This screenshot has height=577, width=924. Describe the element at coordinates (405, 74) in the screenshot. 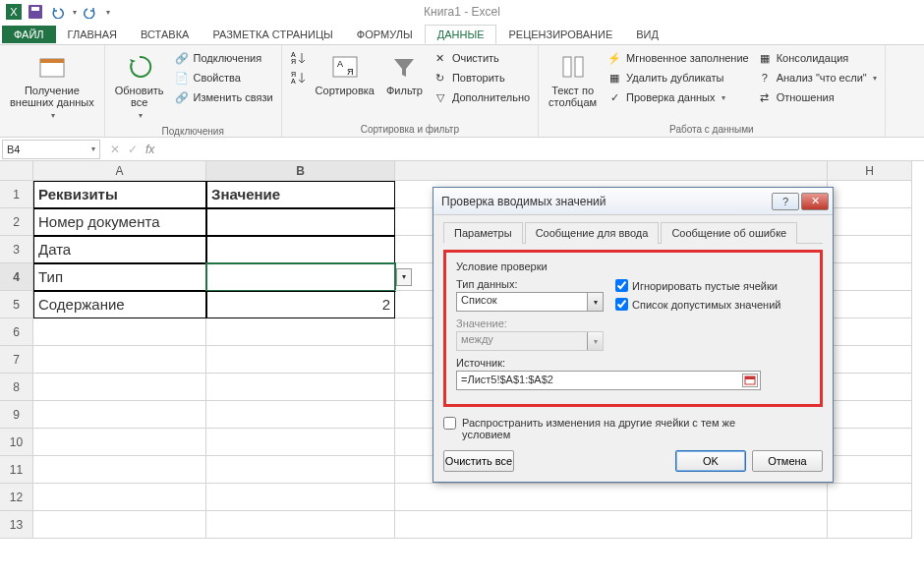

I see `filter-button: Фильтр` at that location.